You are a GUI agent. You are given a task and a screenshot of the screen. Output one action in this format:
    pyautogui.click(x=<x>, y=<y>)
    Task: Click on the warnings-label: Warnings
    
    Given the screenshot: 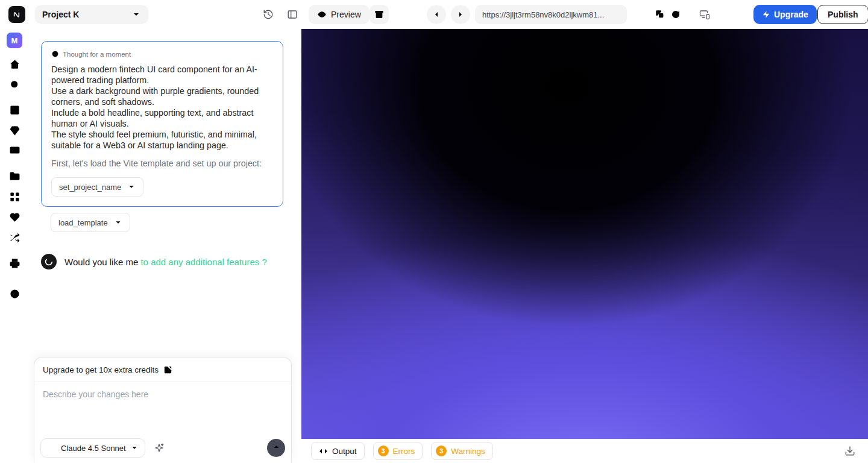 What is the action you would take?
    pyautogui.click(x=468, y=451)
    